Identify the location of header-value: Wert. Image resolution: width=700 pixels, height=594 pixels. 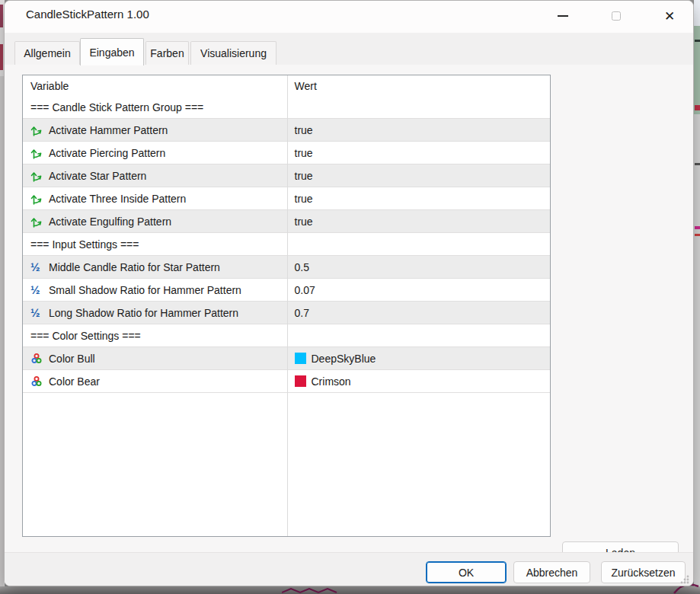
(419, 86).